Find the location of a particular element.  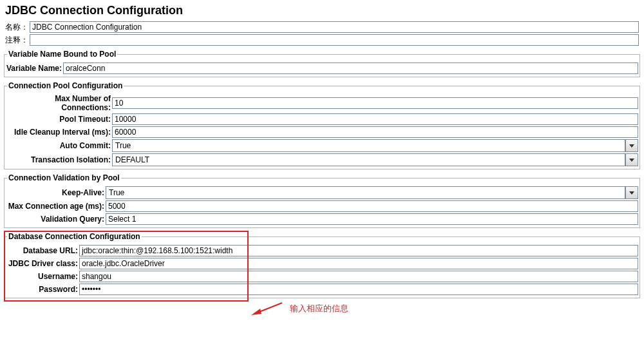

val-query-input is located at coordinates (372, 219).